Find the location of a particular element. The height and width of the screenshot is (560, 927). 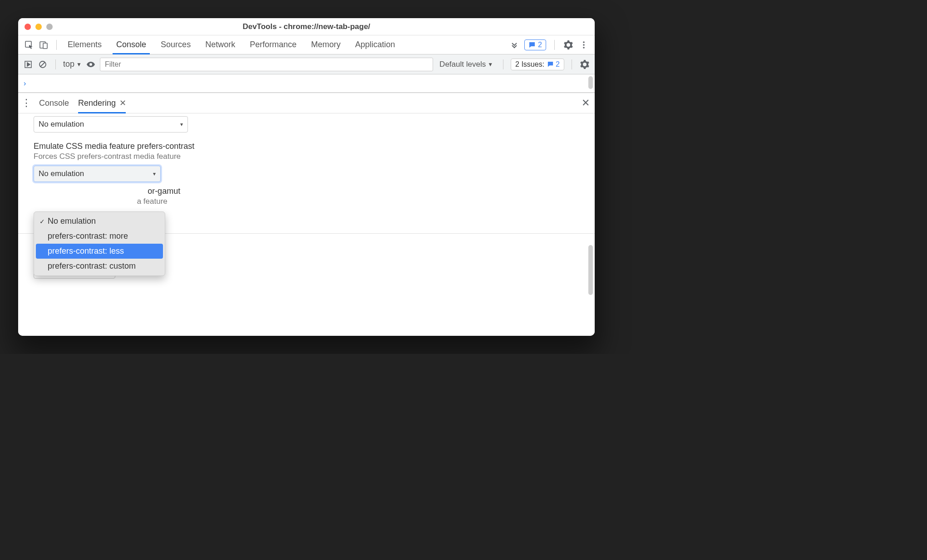

tab-performance: Performance is located at coordinates (273, 44).